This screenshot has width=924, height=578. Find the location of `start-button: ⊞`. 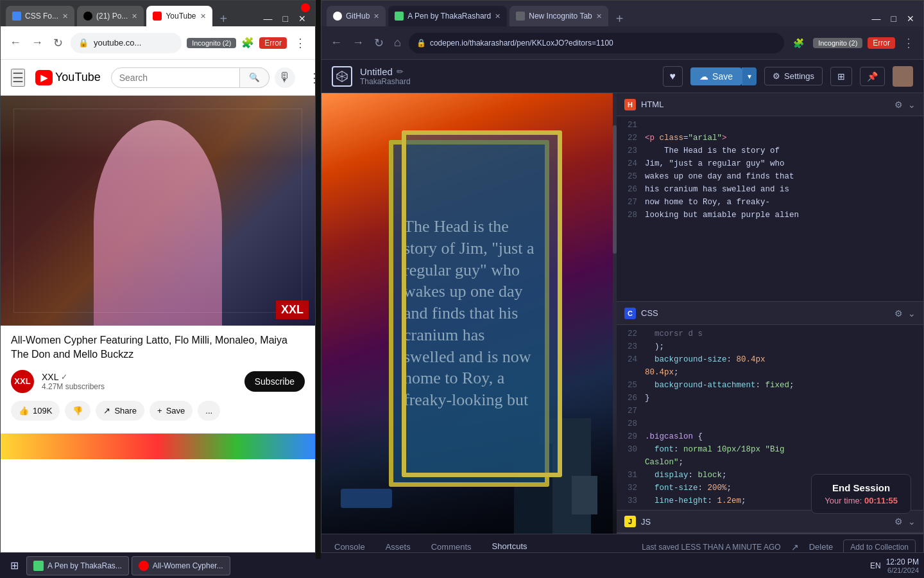

start-button: ⊞ is located at coordinates (14, 565).